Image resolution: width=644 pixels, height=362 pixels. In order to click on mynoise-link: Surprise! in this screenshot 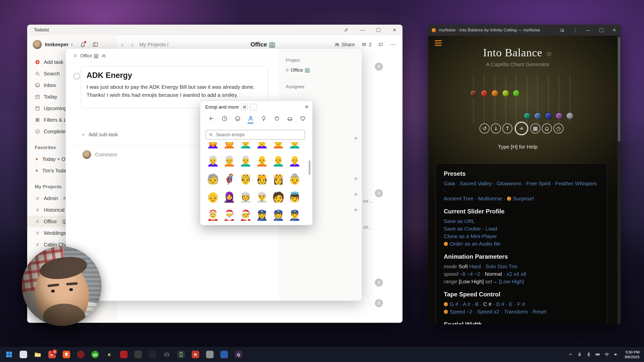, I will do `click(524, 199)`.